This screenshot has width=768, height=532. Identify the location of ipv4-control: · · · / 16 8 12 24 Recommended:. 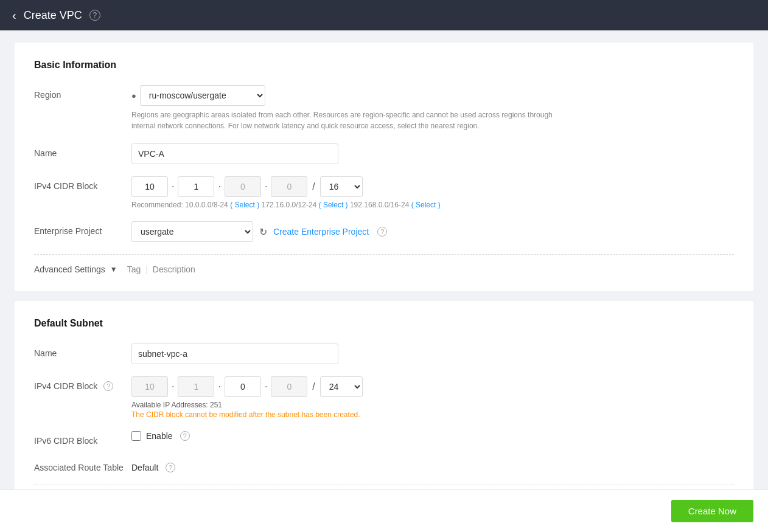
(433, 193).